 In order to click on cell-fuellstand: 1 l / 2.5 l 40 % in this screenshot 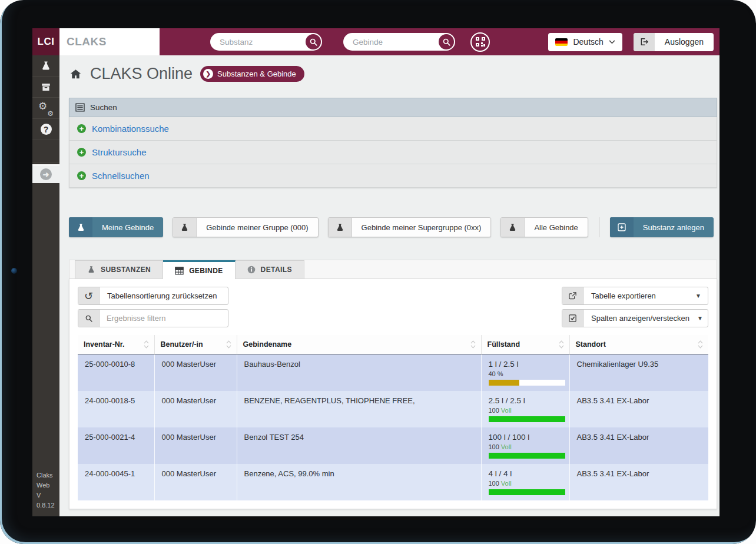, I will do `click(525, 373)`.